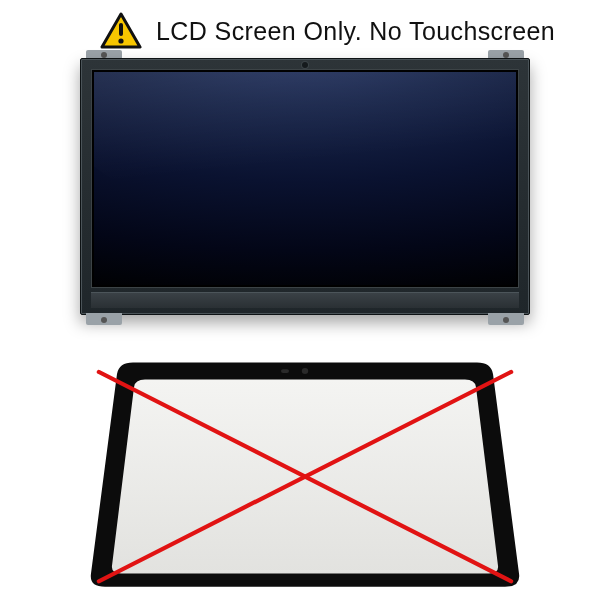 The image size is (610, 610). I want to click on webcam-icon, so click(305, 65).